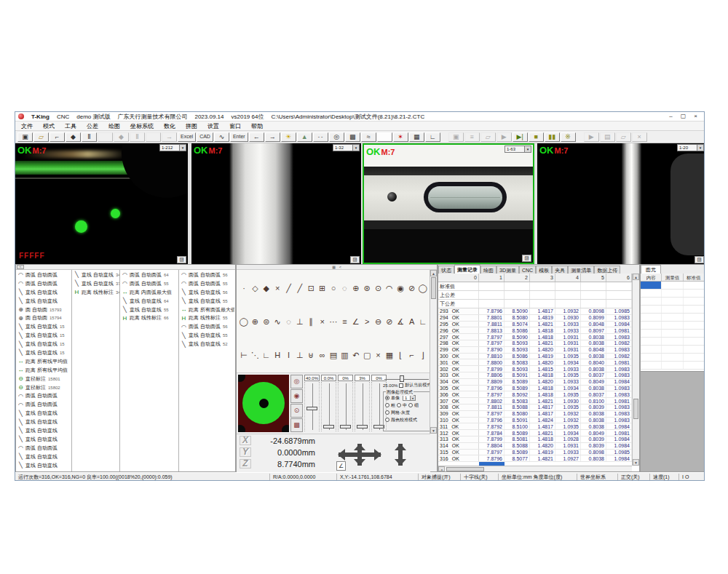  I want to click on menu-item: 文件, so click(27, 127).